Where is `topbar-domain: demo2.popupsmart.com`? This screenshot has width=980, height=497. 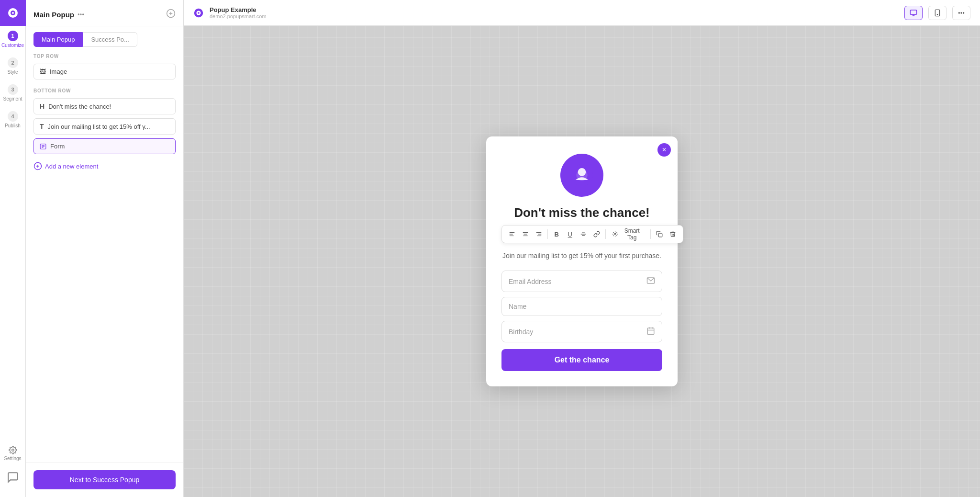 topbar-domain: demo2.popupsmart.com is located at coordinates (238, 16).